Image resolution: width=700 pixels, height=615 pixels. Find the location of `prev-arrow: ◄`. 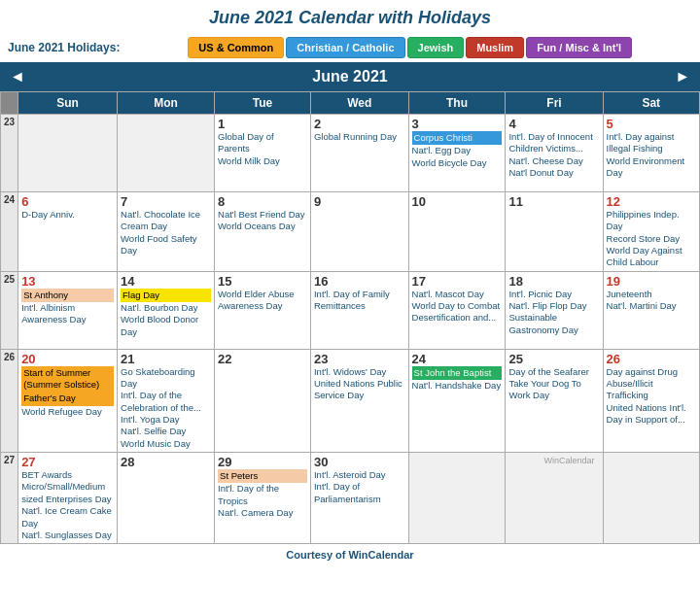

prev-arrow: ◄ is located at coordinates (18, 77).